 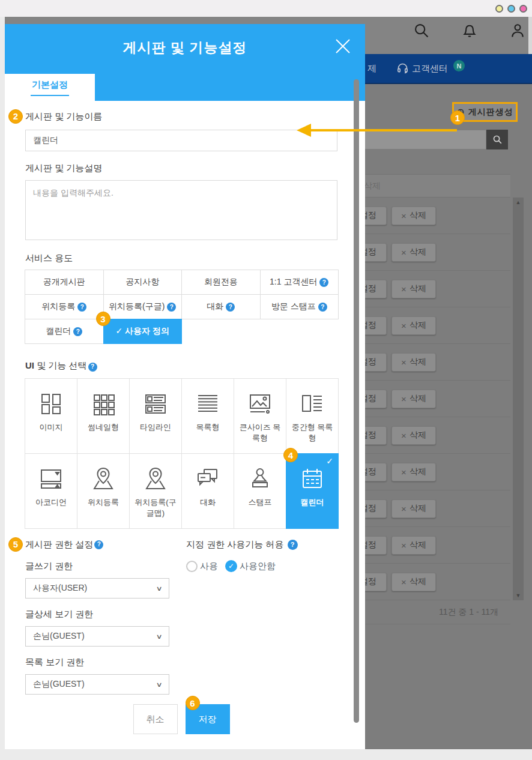 I want to click on annotation-badge-5: 5, so click(x=16, y=544).